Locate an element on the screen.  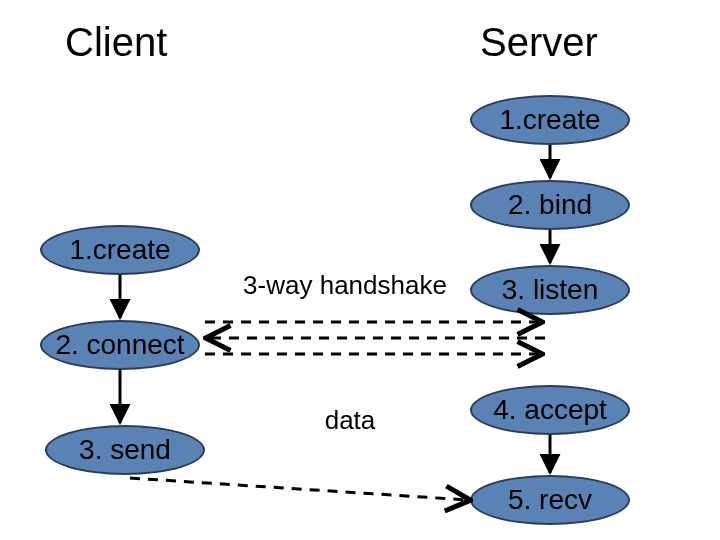
server-node-accept: 4. accept is located at coordinates (550, 410).